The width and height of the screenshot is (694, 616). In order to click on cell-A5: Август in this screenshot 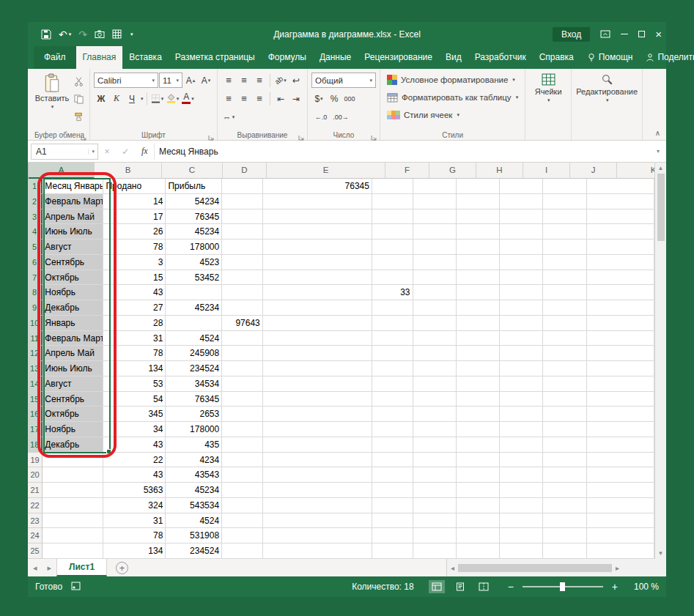, I will do `click(73, 248)`.